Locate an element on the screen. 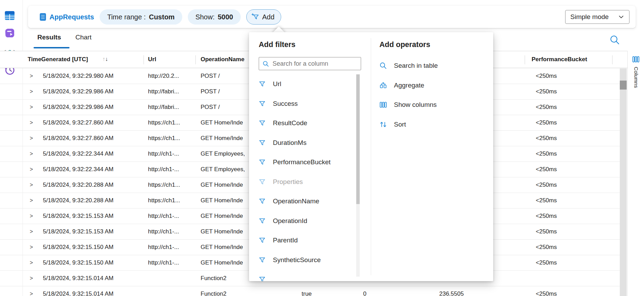 This screenshot has height=296, width=644. time-range-label: Time range : is located at coordinates (127, 17).